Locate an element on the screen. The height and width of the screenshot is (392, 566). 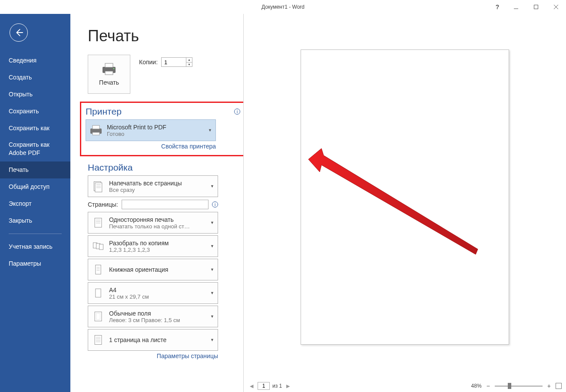
fit-to-window-button is located at coordinates (559, 386).